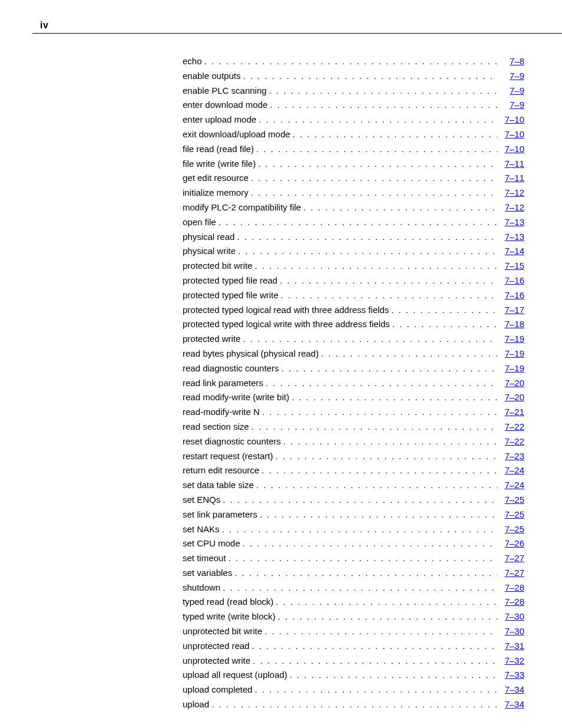  What do you see at coordinates (353, 107) in the screenshot?
I see `toc-entry: enter download mode . . . . . . . . . . …` at bounding box center [353, 107].